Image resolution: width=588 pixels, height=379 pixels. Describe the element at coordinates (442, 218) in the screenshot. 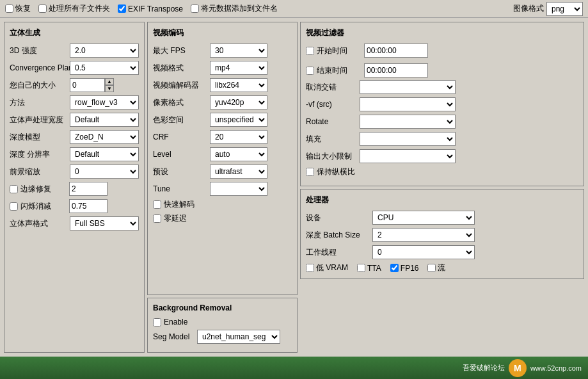

I see `device-row: 设备 CPU` at that location.